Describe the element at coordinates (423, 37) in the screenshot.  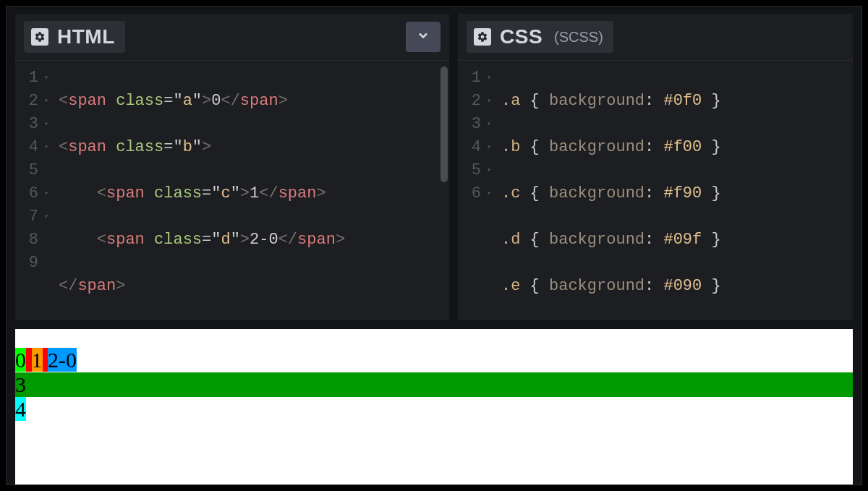
I see `chevron-down-icon` at that location.